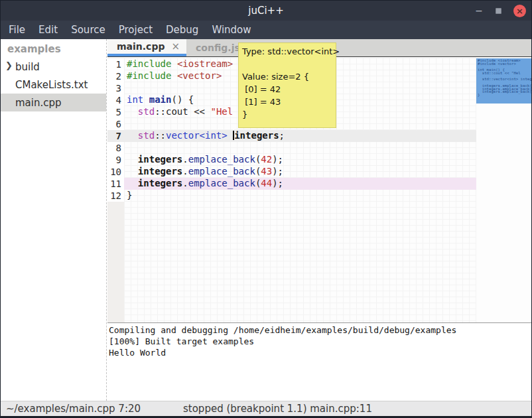 The image size is (532, 418). Describe the element at coordinates (135, 100) in the screenshot. I see `code-token: int` at that location.